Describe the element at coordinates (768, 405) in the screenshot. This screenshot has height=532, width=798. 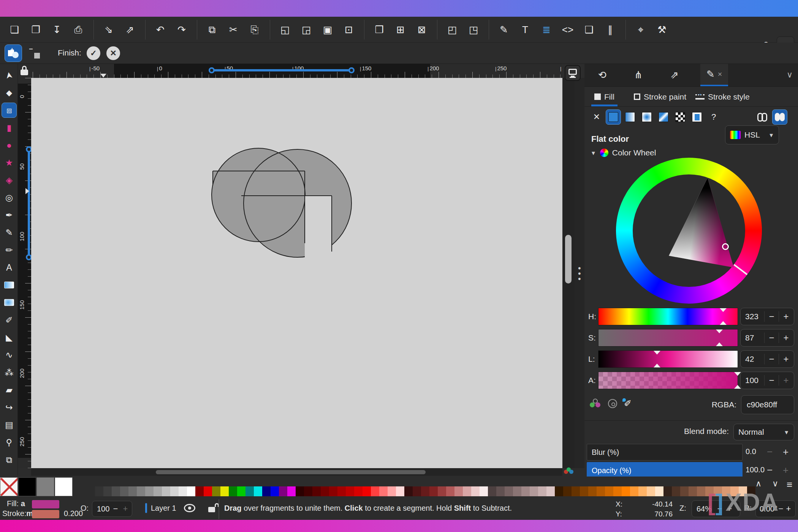
I see `rgba-input: c90e80ff` at that location.